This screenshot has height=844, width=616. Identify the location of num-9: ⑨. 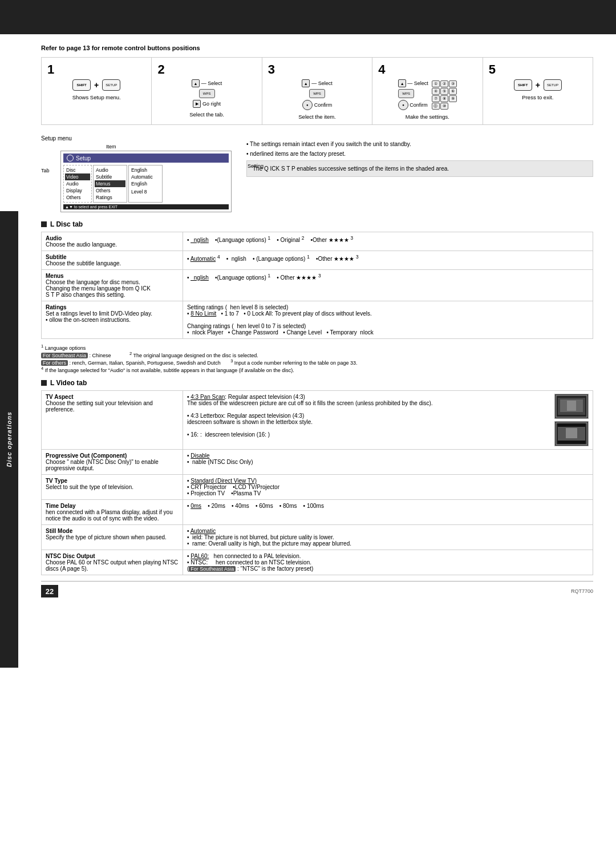
(453, 99).